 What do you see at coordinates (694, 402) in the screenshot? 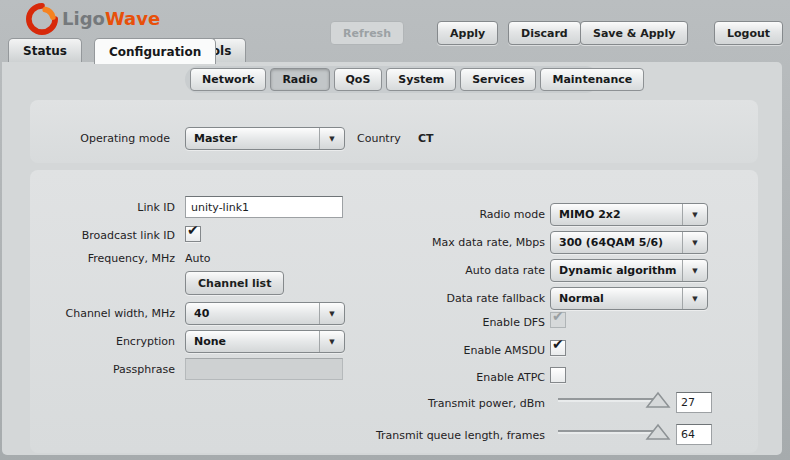
I see `transmit-power-value` at bounding box center [694, 402].